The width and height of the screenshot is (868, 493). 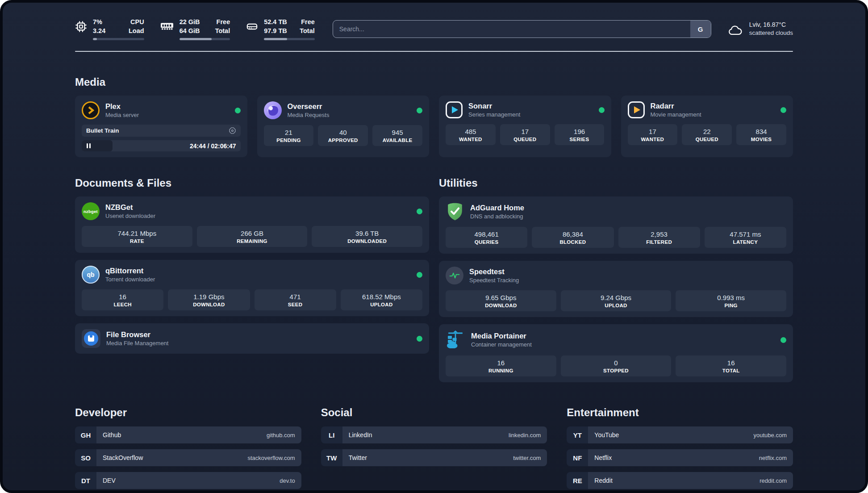 I want to click on pause-icon, so click(x=88, y=146).